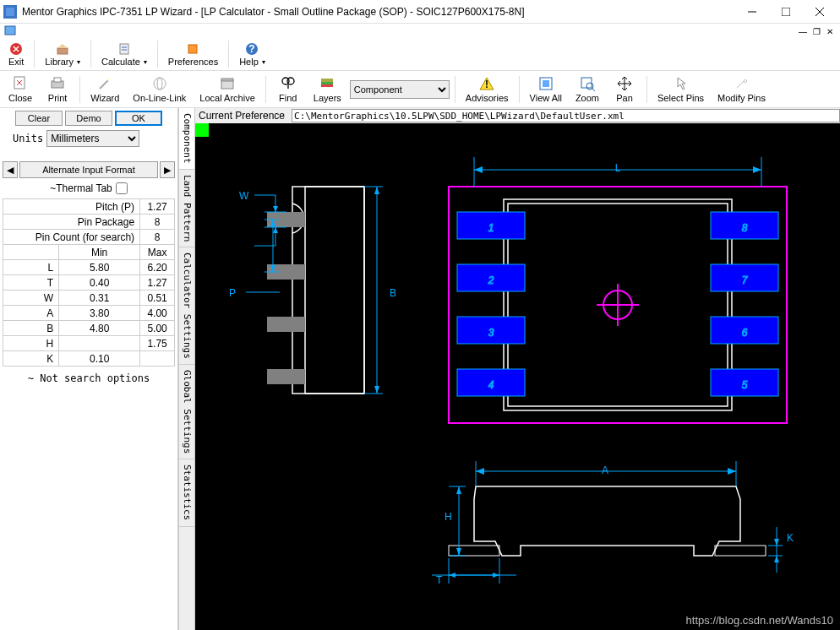  What do you see at coordinates (122, 188) in the screenshot?
I see `thermal-tab-checkbox` at bounding box center [122, 188].